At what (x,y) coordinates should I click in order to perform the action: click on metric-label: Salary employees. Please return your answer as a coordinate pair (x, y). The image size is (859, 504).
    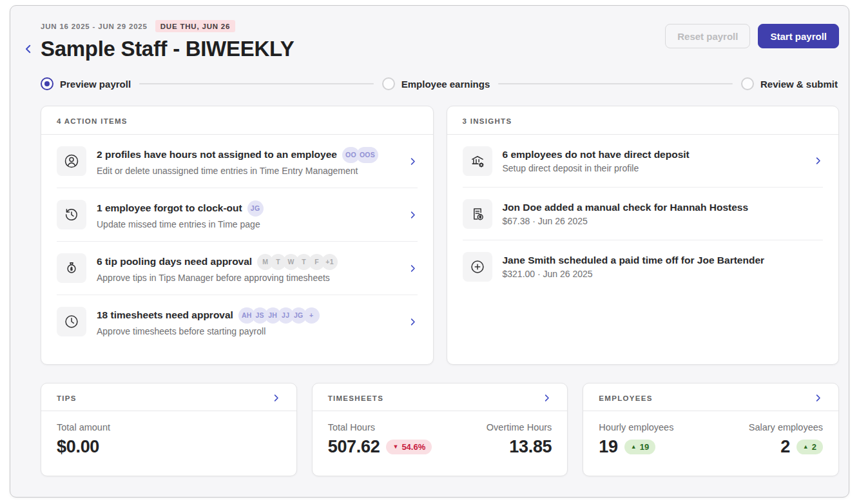
    Looking at the image, I should click on (786, 427).